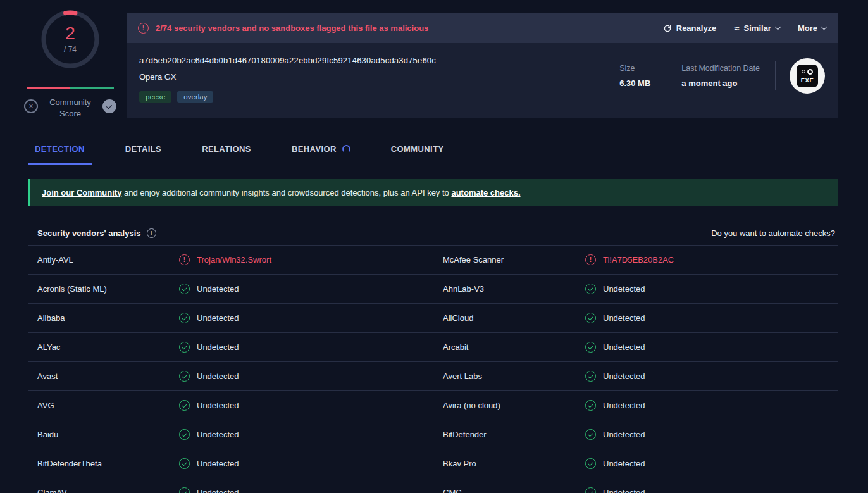 This screenshot has height=493, width=868. Describe the element at coordinates (514, 434) in the screenshot. I see `vendor-name: BitDefender` at that location.